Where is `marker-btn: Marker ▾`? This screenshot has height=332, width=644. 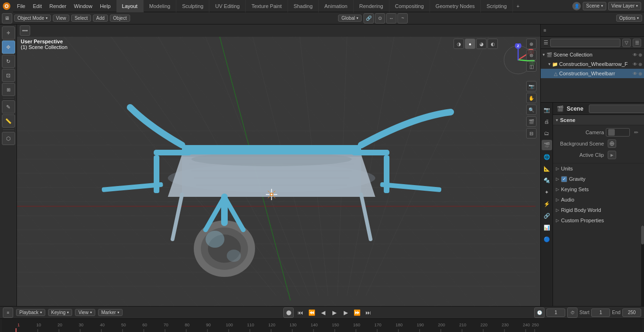 marker-btn: Marker ▾ is located at coordinates (110, 313).